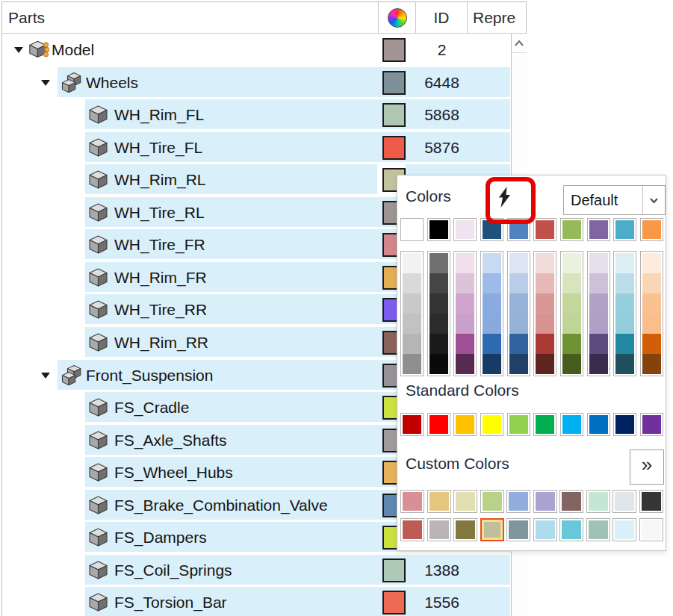 Image resolution: width=673 pixels, height=616 pixels. What do you see at coordinates (256, 570) in the screenshot?
I see `tree-row-fs-coil-springs: FS_Coil_Springs1388` at bounding box center [256, 570].